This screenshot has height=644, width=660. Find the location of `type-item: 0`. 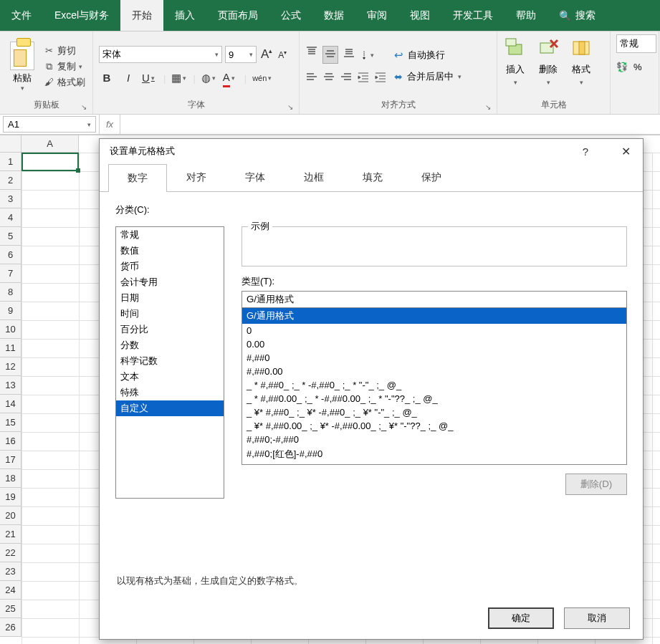

type-item: 0 is located at coordinates (434, 331).